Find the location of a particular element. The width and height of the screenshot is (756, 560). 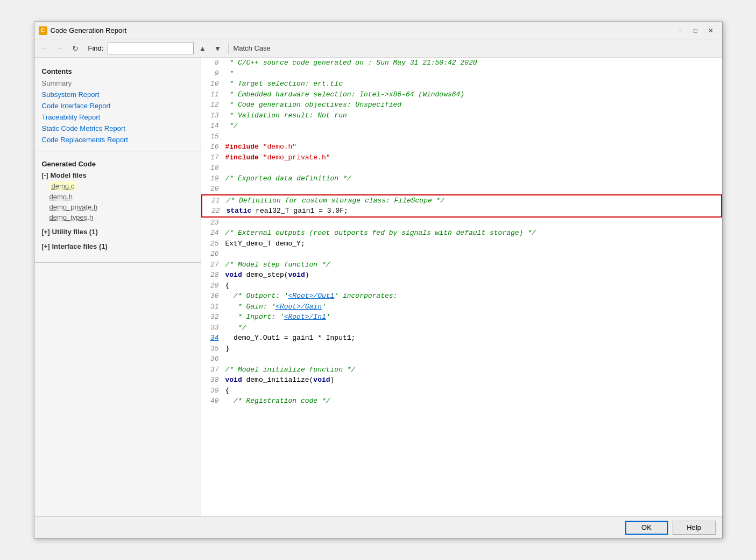

table-row: 18 is located at coordinates (462, 168).